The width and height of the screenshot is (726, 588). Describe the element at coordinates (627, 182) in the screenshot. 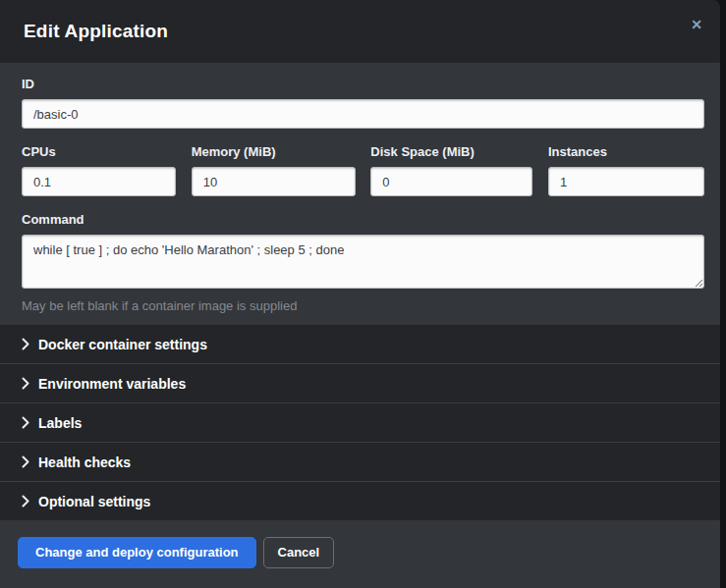

I see `instances-input` at that location.